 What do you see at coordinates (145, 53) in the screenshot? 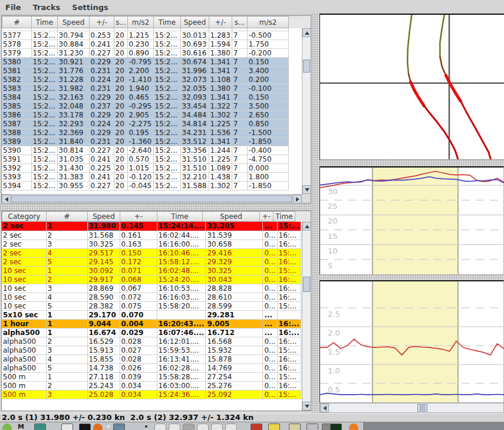
I see `table-row: 537915:2...31.2300.227200.89015:2...30.6…` at bounding box center [145, 53].